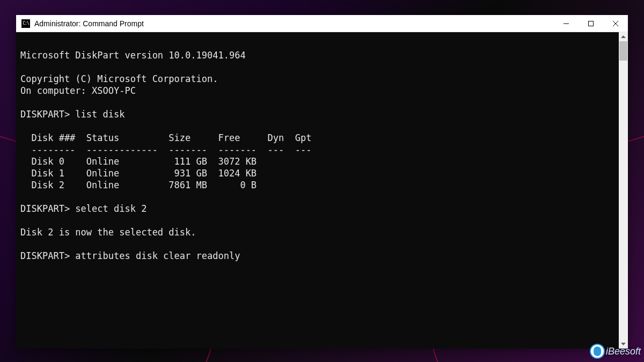  What do you see at coordinates (78, 91) in the screenshot?
I see `terminal-line: On computer: XSOOY-PC` at bounding box center [78, 91].